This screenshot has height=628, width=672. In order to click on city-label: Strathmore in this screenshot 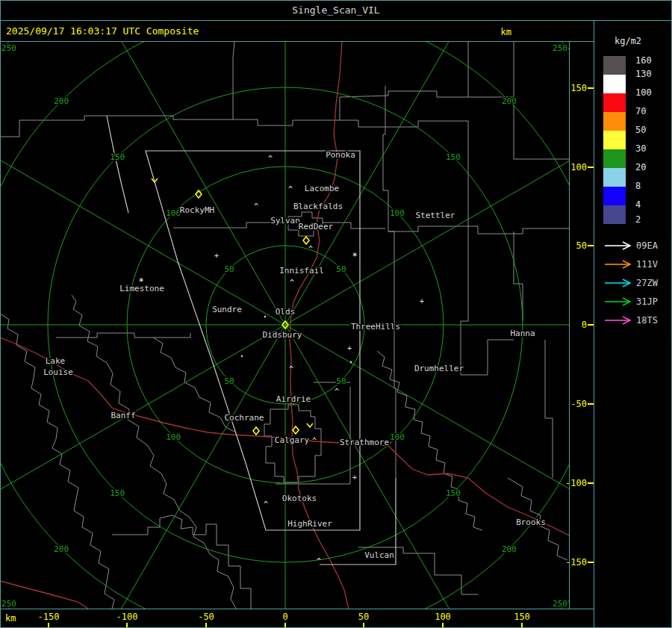, I will do `click(364, 442)`.